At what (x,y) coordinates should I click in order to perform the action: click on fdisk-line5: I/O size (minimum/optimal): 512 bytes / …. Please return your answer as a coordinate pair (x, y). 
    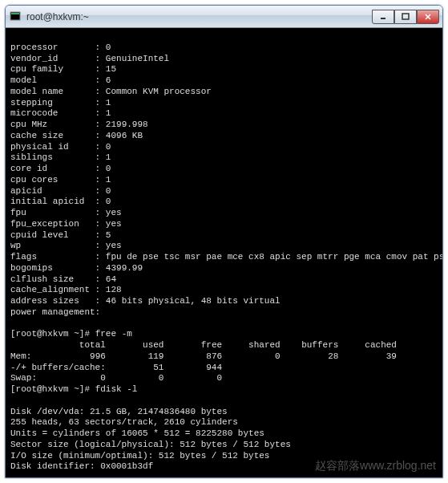
    Looking at the image, I should click on (139, 456).